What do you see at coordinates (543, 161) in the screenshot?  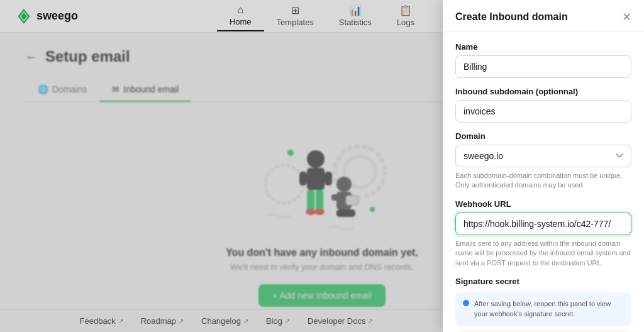 I see `domain-field-group: Domain sweego.io Each subdomain-domain c…` at bounding box center [543, 161].